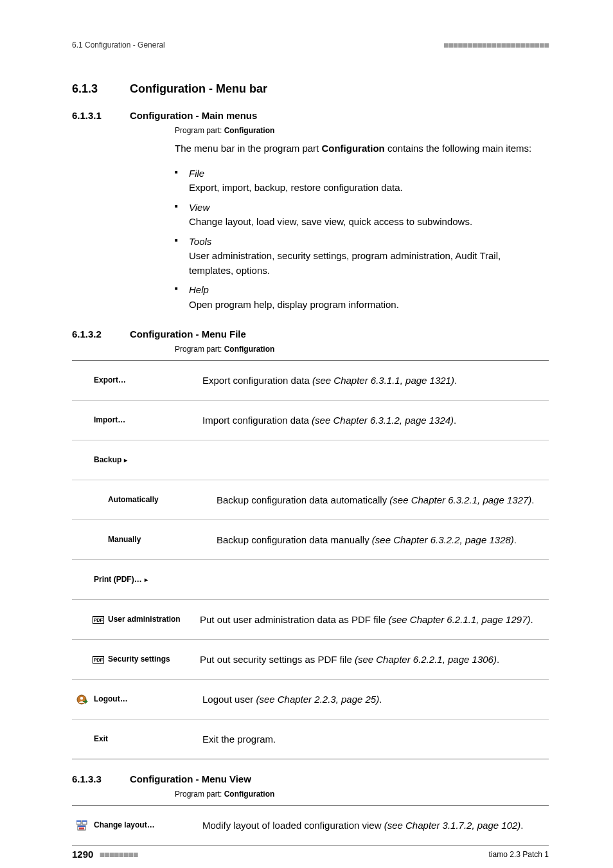 This screenshot has height=868, width=613. What do you see at coordinates (152, 620) in the screenshot?
I see `menu-label: User administra­tion` at bounding box center [152, 620].